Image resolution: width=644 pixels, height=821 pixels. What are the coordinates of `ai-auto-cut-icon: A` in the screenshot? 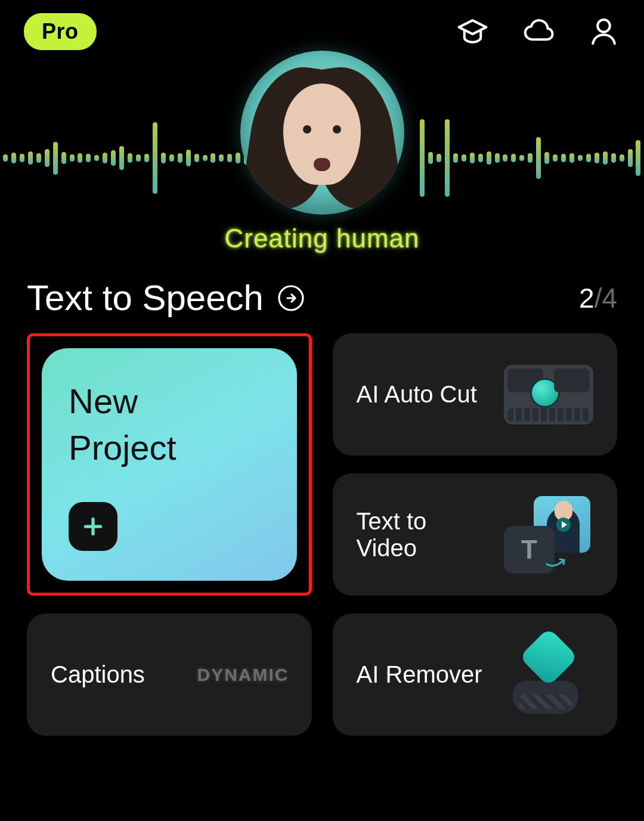 It's located at (549, 395).